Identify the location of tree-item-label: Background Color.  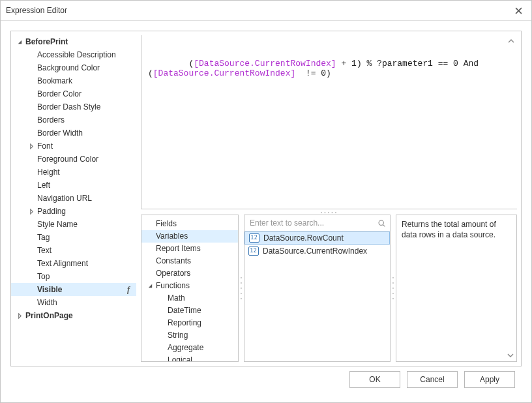
(85, 68).